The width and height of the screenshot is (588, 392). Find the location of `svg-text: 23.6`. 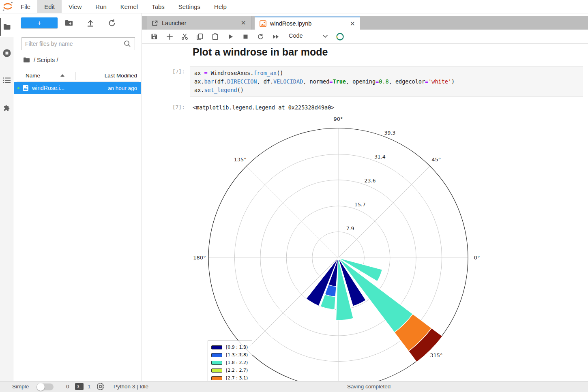

svg-text: 23.6 is located at coordinates (370, 181).